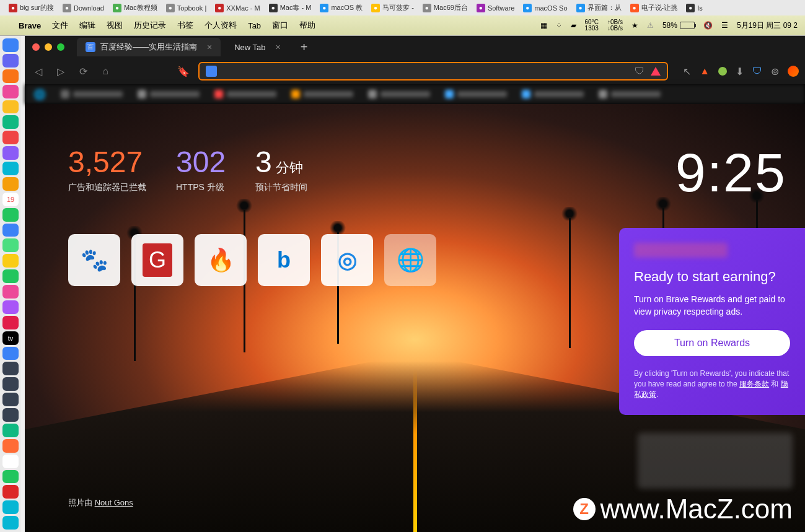 The width and height of the screenshot is (805, 532). What do you see at coordinates (635, 25) in the screenshot?
I see `menubar-star-icon: ★` at bounding box center [635, 25].